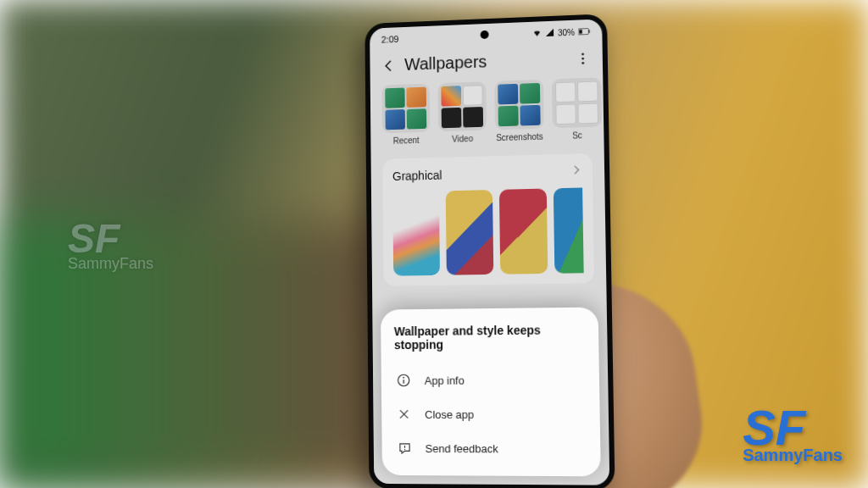 The width and height of the screenshot is (868, 488). Describe the element at coordinates (403, 380) in the screenshot. I see `info-icon` at that location.